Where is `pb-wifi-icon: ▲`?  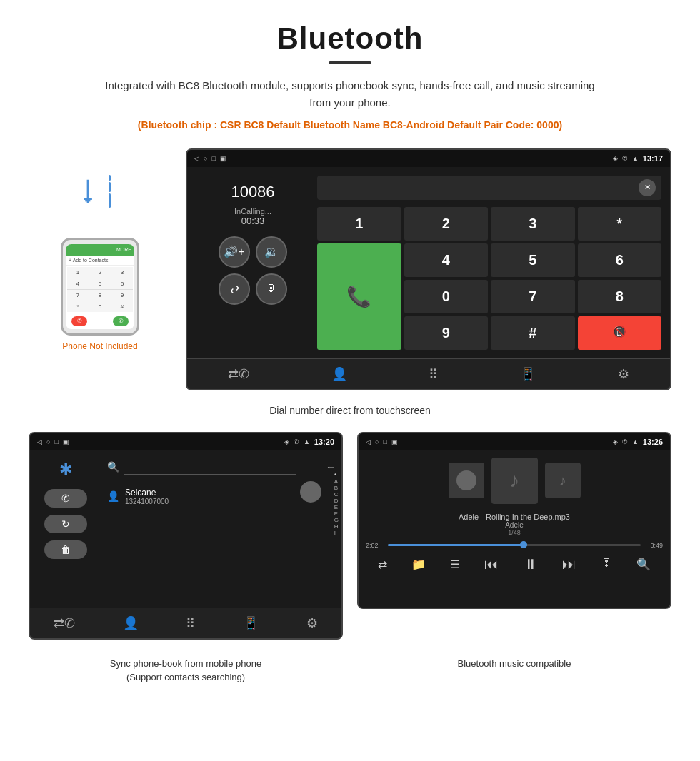 pb-wifi-icon: ▲ is located at coordinates (307, 442).